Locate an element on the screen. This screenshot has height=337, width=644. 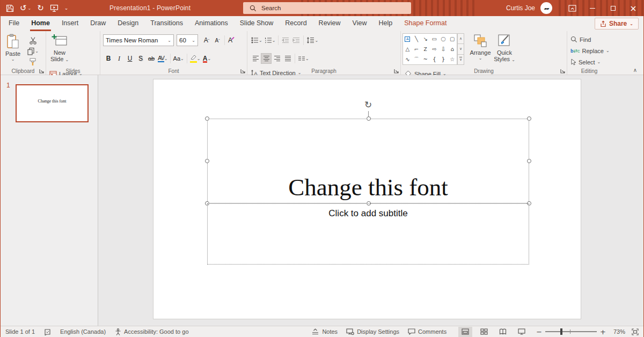
shape-elbow-arrow-connector-icon: Z is located at coordinates (425, 49).